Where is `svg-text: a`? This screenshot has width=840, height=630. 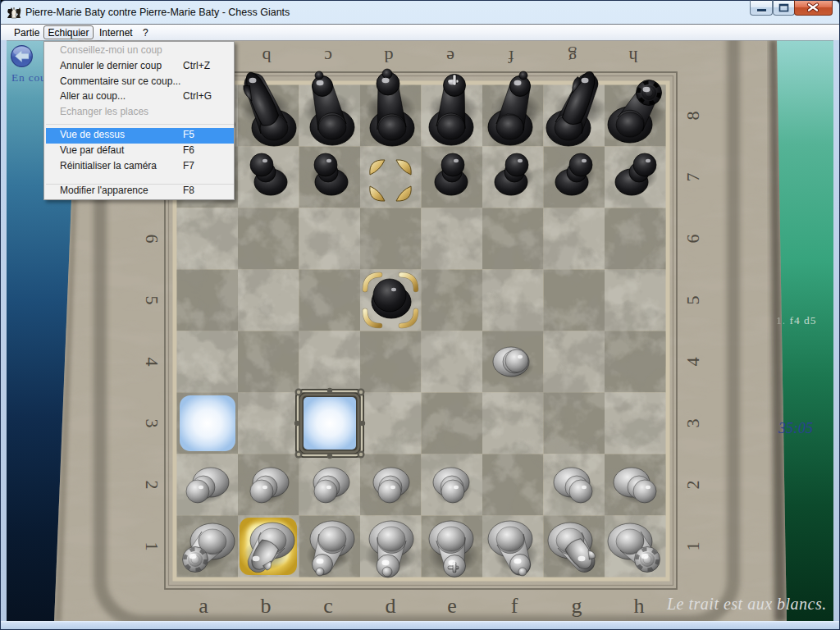
svg-text: a is located at coordinates (203, 605).